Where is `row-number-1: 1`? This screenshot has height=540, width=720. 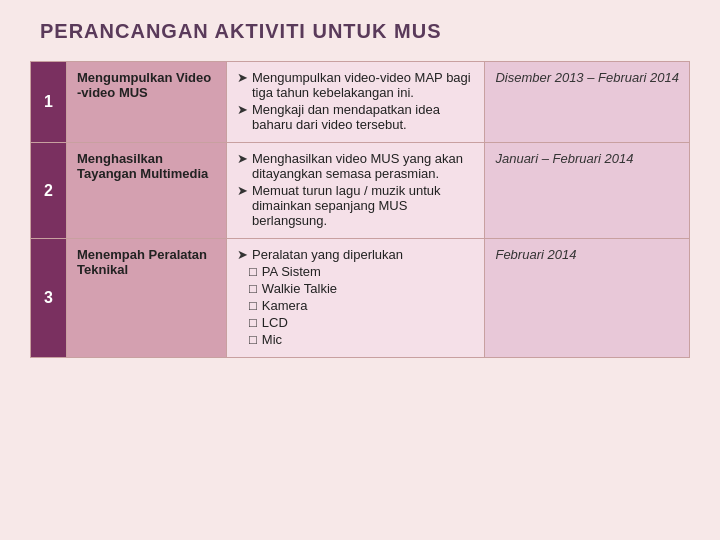
row-number-1: 1 is located at coordinates (49, 102).